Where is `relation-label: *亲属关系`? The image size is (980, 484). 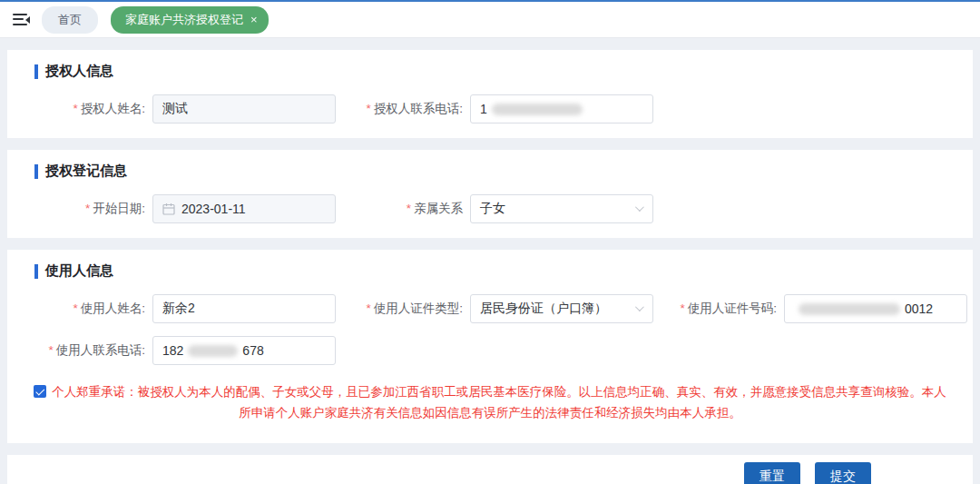
relation-label: *亲属关系 is located at coordinates (403, 209).